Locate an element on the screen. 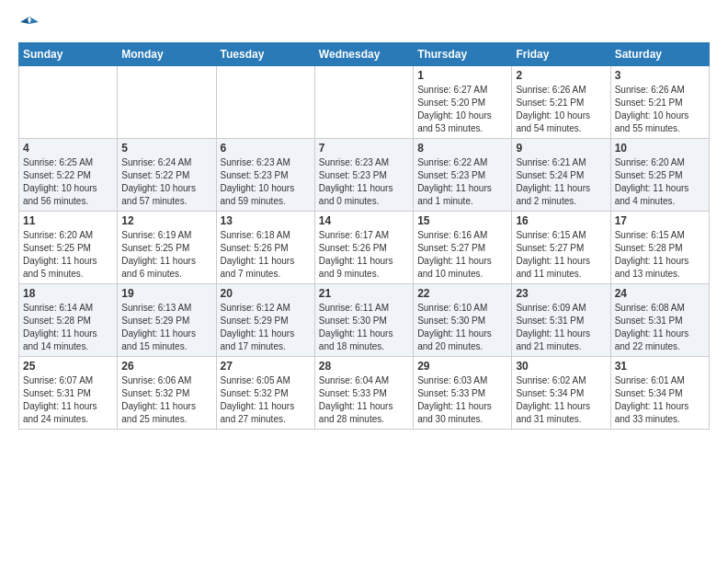  calendar-cell: 20Sunrise: 6:12 AMSunset: 5:29 PMDayligh… is located at coordinates (265, 320).